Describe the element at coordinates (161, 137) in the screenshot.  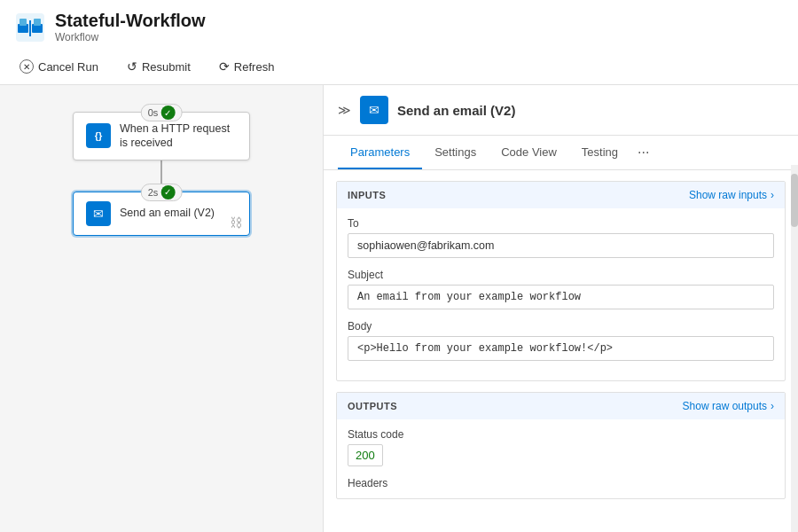
I see `node1: 0s ✓ {} When a HTTP request is received` at that location.